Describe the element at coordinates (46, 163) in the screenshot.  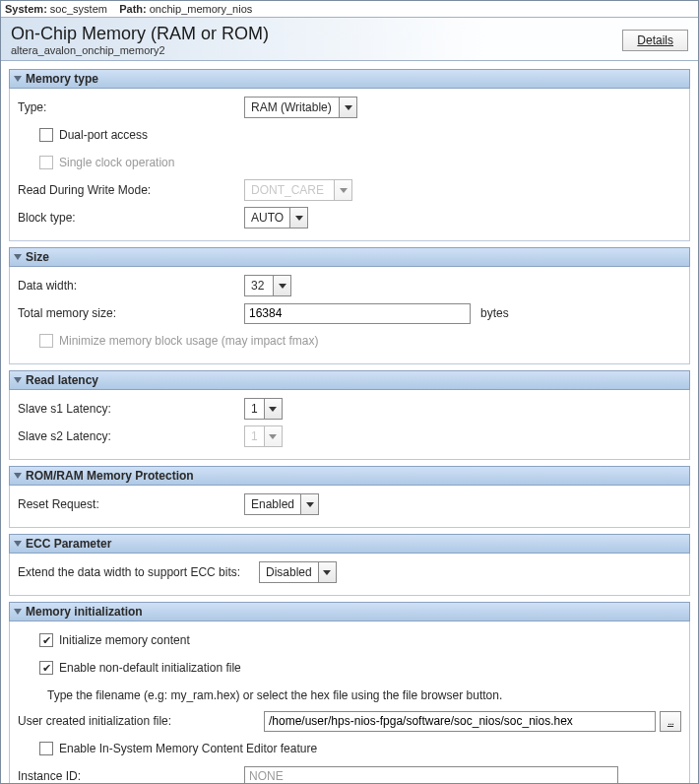
I see `single-clock-checkbox` at that location.